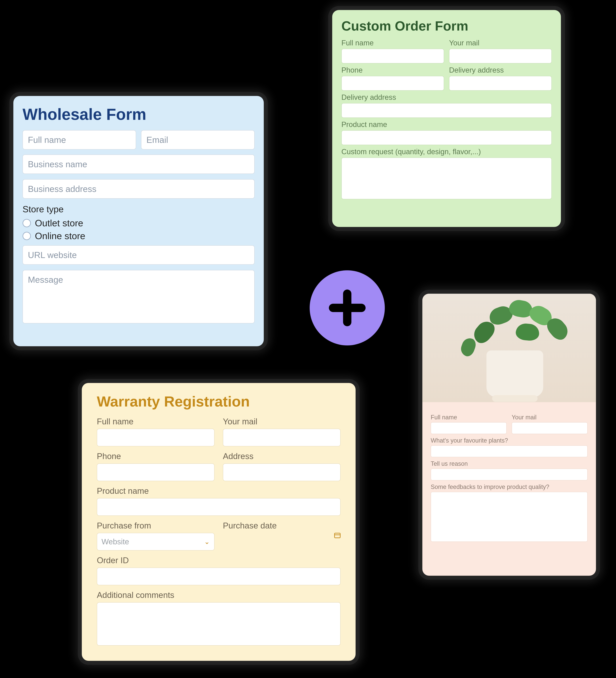  Describe the element at coordinates (219, 491) in the screenshot. I see `warranty-product-label: Product name` at that location.